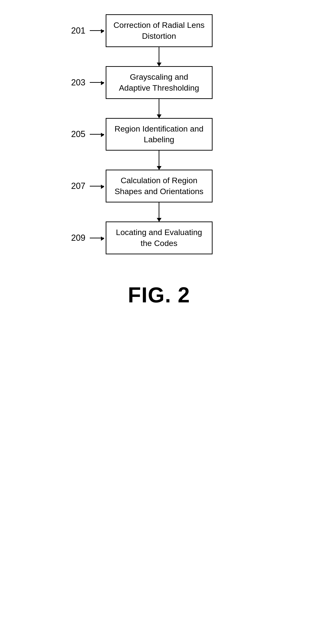 The image size is (318, 644). Describe the element at coordinates (78, 31) in the screenshot. I see `step-number-201: 201` at that location.